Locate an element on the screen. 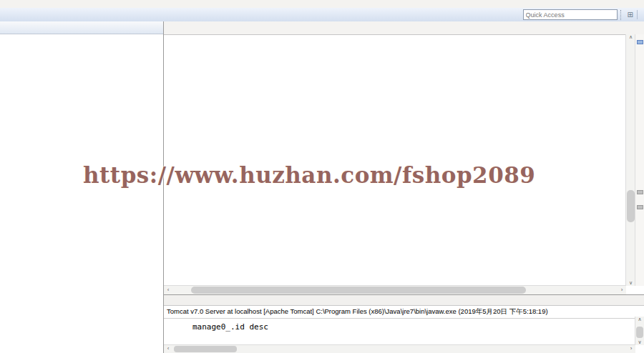 The width and height of the screenshot is (644, 353). editor-horizontal-scrollbar: ‹ › is located at coordinates (395, 290).